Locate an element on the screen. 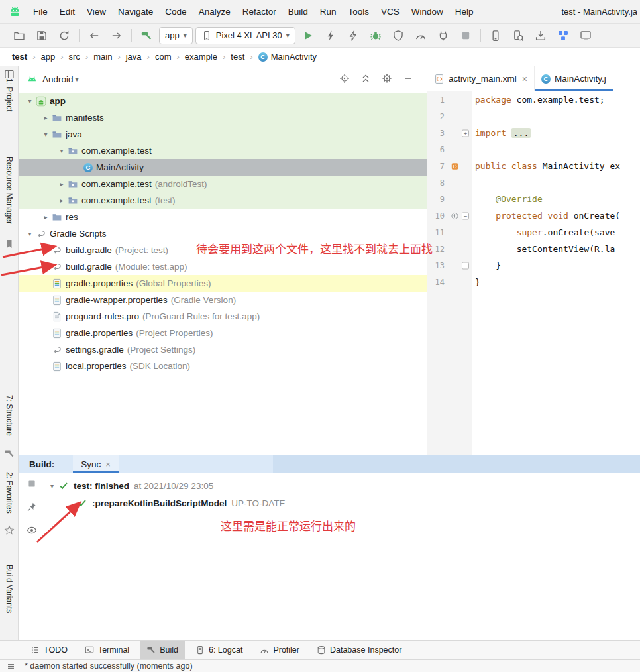  breadcrumb-item-src: src is located at coordinates (74, 57).